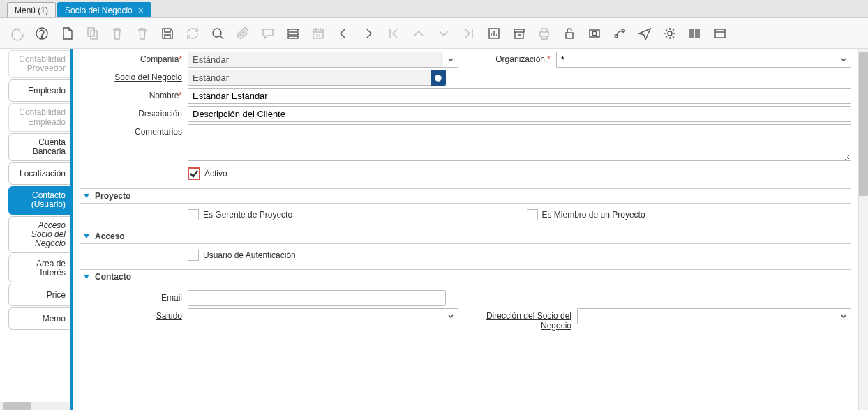  Describe the element at coordinates (318, 36) in the screenshot. I see `svg-text: 31` at that location.